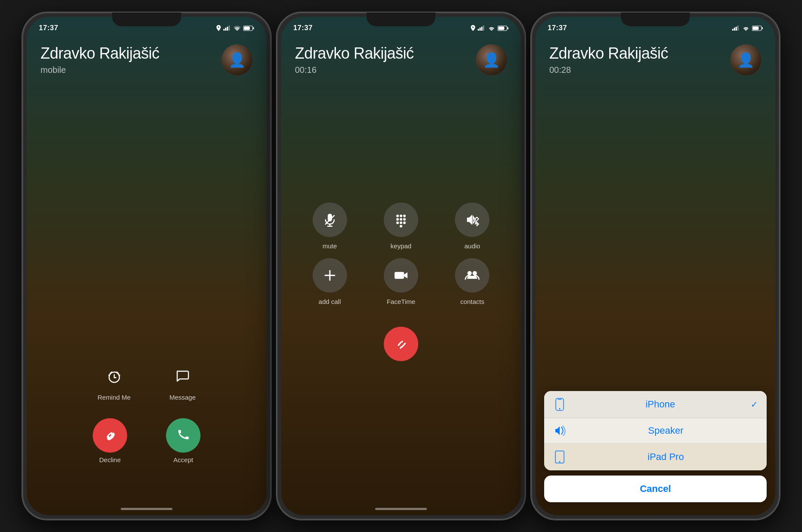 The width and height of the screenshot is (802, 532). What do you see at coordinates (110, 460) in the screenshot?
I see `decline-label: Decline` at bounding box center [110, 460].